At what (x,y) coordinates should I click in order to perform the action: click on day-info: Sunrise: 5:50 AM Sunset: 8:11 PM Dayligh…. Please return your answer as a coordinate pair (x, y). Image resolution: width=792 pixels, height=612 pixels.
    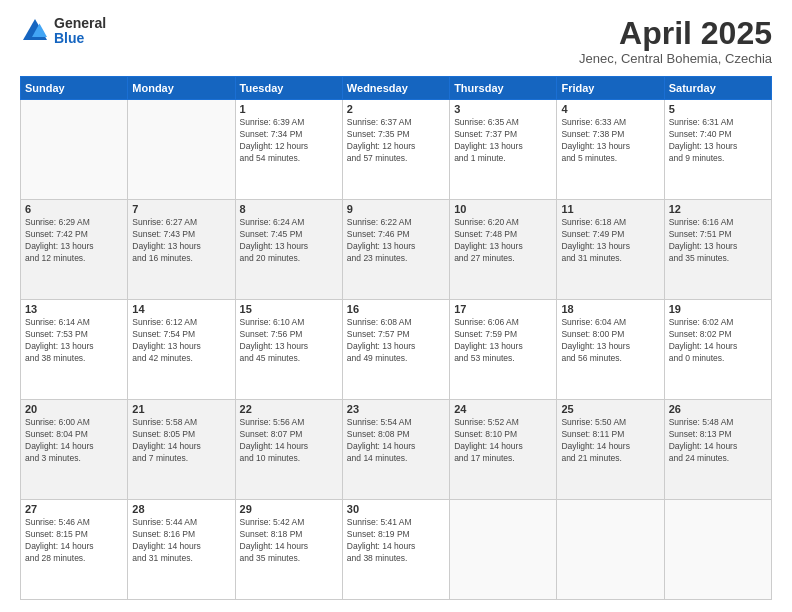
    Looking at the image, I should click on (610, 441).